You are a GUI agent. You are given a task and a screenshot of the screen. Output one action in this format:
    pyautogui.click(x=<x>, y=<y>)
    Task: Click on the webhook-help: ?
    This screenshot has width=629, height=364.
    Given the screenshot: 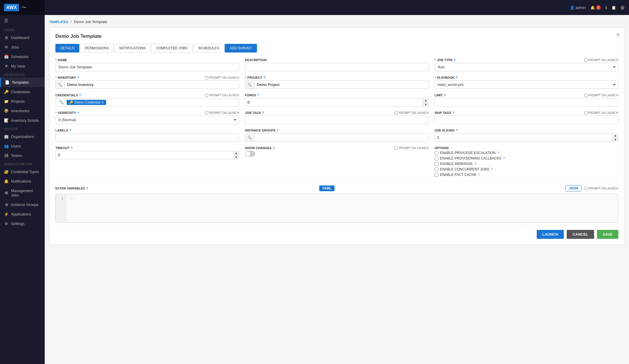 What is the action you would take?
    pyautogui.click(x=475, y=164)
    